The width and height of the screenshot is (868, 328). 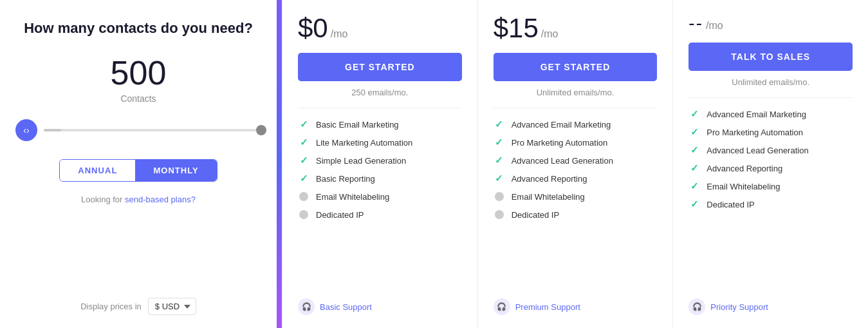 I want to click on list-item: ✓Simple Lead Generation, so click(x=380, y=160).